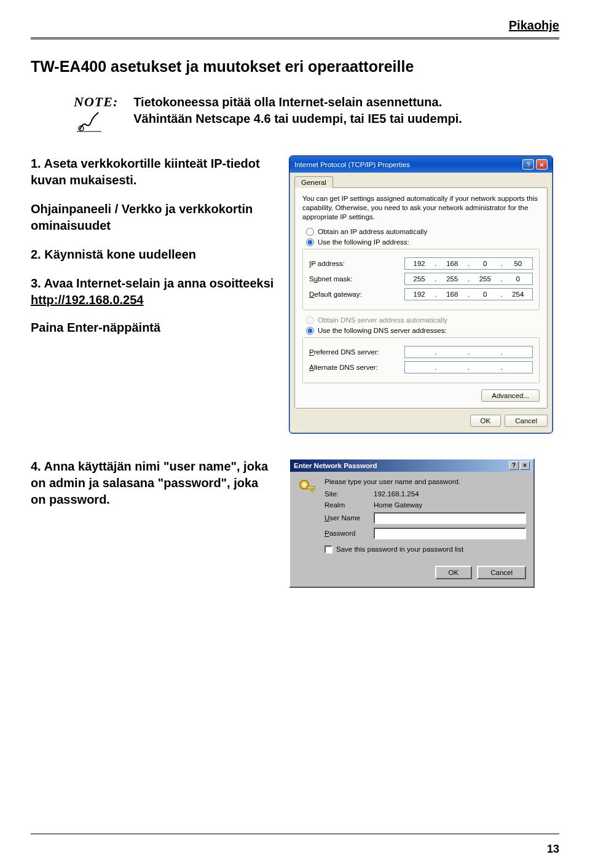 Image resolution: width=590 pixels, height=868 pixels. What do you see at coordinates (421, 165) in the screenshot?
I see `tcpip-titlebar: Internet Protocol (TCP/IP) Properties ? …` at bounding box center [421, 165].